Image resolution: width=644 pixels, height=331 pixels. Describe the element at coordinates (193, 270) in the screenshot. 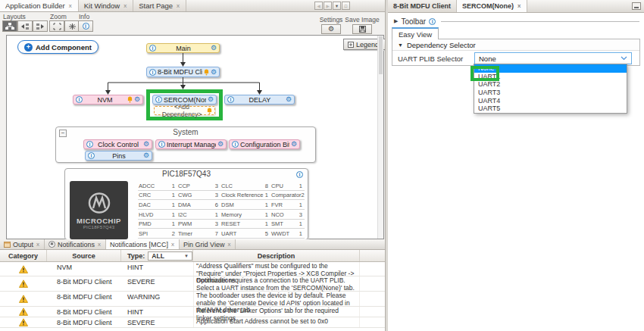

I see `notification-row: NVM HINT "Address Qualifiers" must be co…` at that location.